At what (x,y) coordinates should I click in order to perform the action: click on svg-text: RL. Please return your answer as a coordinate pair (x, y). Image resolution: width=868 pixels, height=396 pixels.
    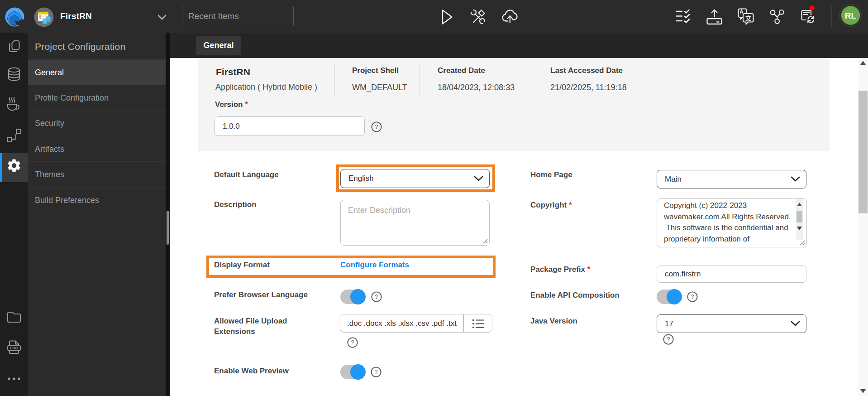
    Looking at the image, I should click on (851, 15).